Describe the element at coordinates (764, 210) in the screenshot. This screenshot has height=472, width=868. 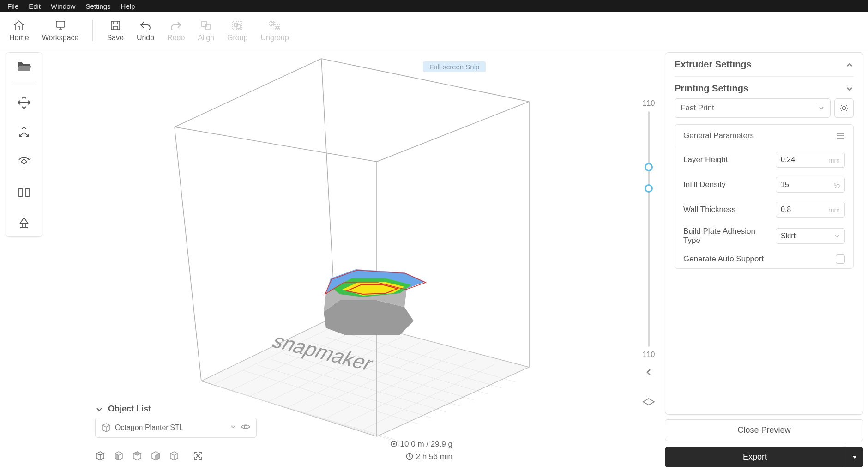
I see `wall-thickness-row: Wall Thickness 0.8 mm` at that location.